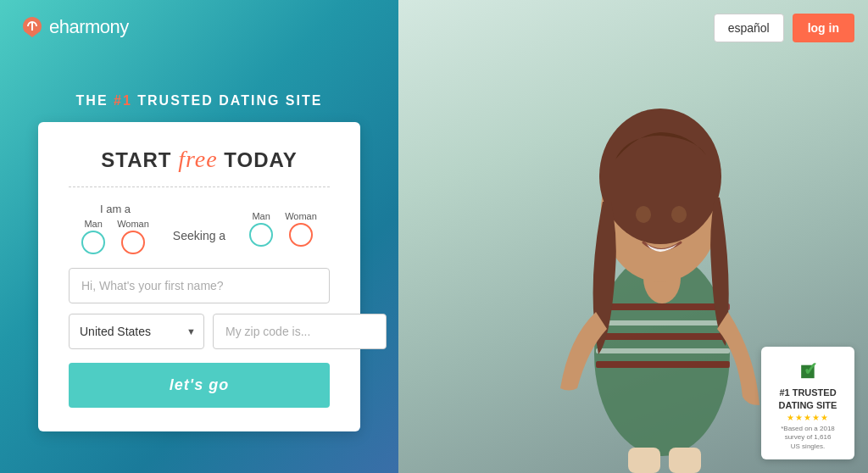 The image size is (868, 473). What do you see at coordinates (199, 385) in the screenshot?
I see `lets-go-button: let's go` at bounding box center [199, 385].